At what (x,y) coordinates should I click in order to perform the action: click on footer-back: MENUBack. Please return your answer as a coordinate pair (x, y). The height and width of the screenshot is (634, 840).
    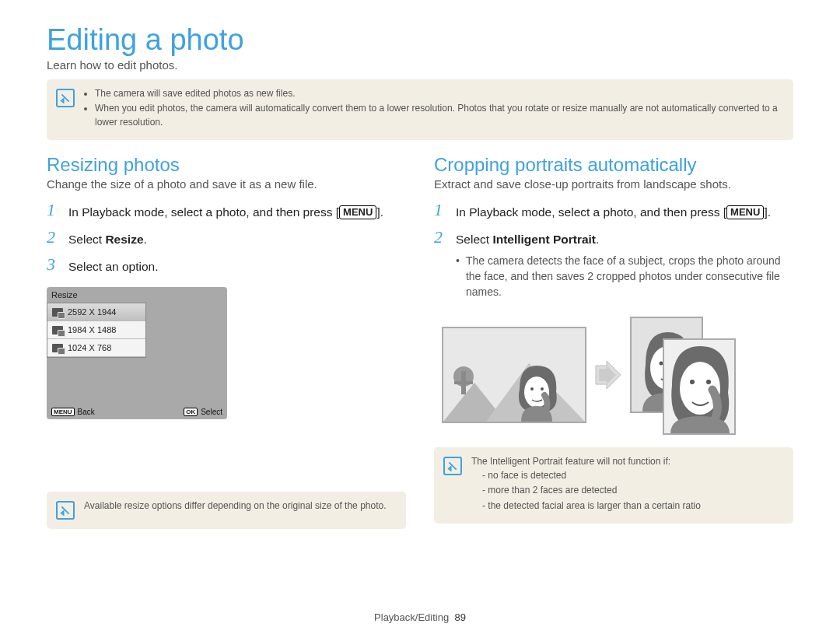
    Looking at the image, I should click on (73, 412).